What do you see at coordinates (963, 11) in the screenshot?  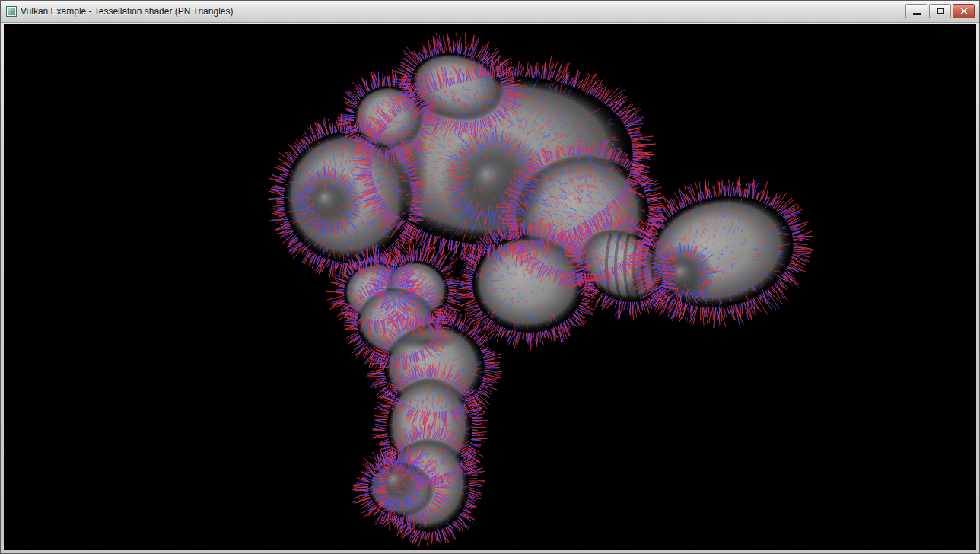 I see `close-button` at bounding box center [963, 11].